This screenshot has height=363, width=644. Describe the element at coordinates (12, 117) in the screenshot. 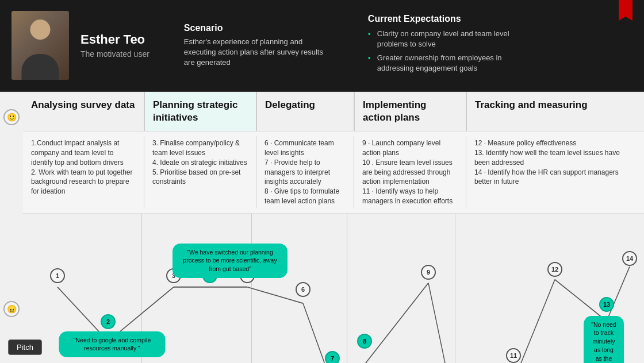

I see `happy-emotion-icon: 🙂` at that location.